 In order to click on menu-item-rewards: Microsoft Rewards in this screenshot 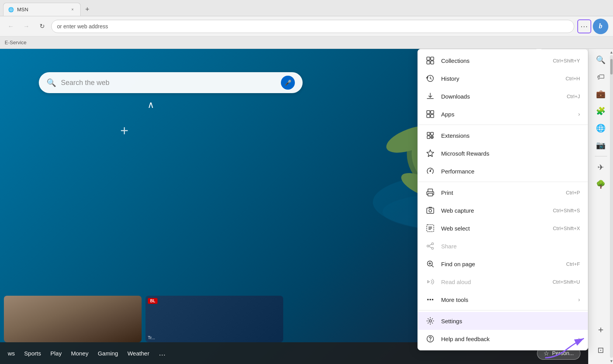, I will do `click(503, 153)`.